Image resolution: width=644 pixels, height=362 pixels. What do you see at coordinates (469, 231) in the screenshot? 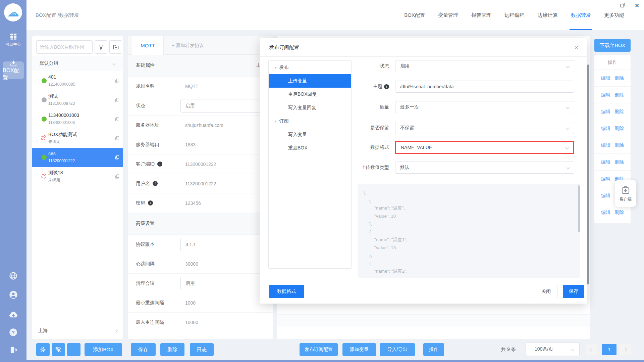
I see `json-preview: [ { "name": "温度", "value": 10 }, { "name…` at bounding box center [469, 231].